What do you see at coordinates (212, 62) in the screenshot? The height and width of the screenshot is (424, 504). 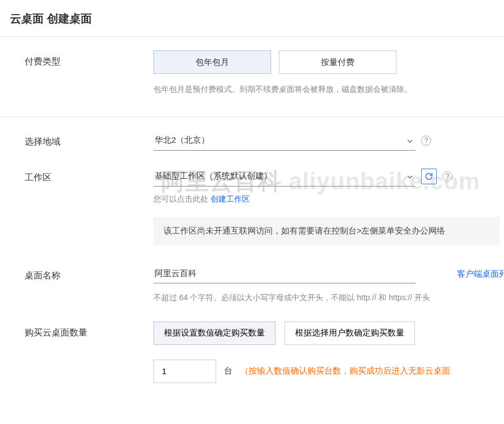 I see `billing-option-prepaid: 包年包月` at bounding box center [212, 62].